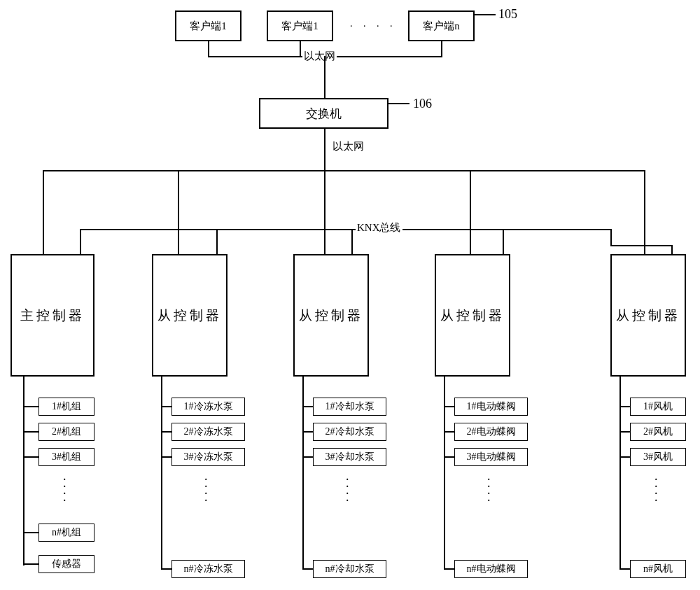  Describe the element at coordinates (346, 230) in the screenshot. I see `knx-bus` at that location.